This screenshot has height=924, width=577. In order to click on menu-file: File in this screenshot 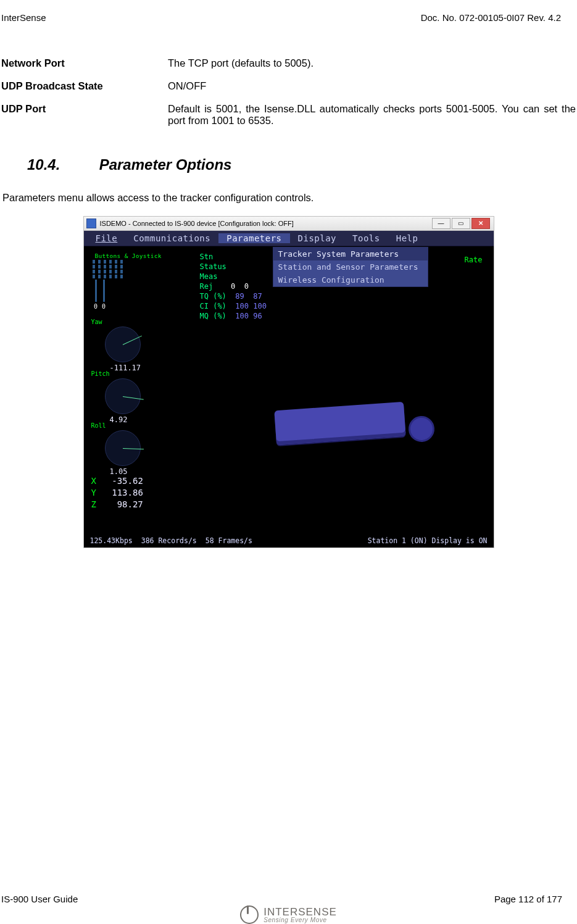, I will do `click(107, 238)`.